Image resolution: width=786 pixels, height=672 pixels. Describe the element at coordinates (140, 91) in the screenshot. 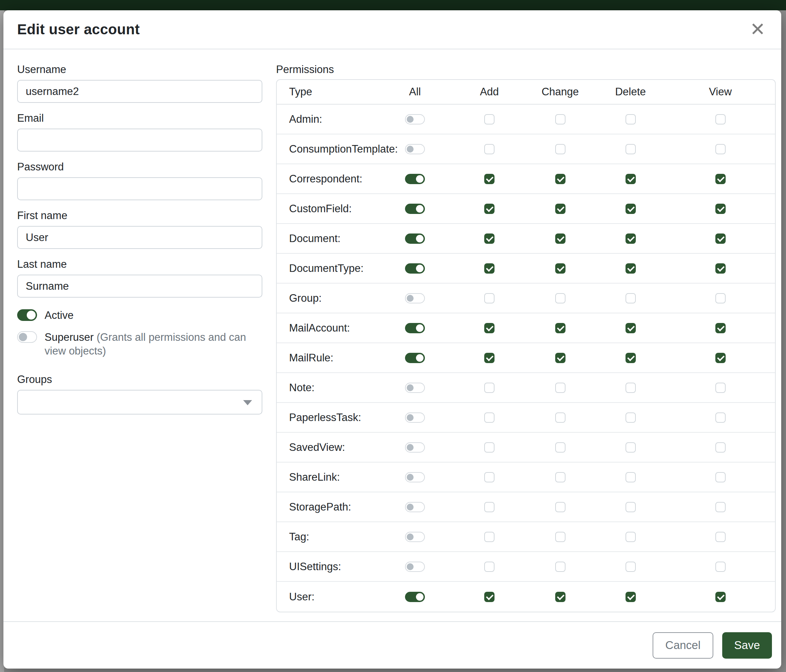

I see `username-input` at that location.